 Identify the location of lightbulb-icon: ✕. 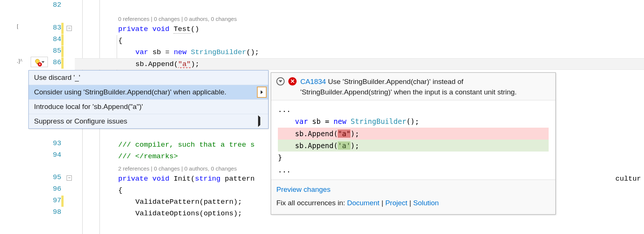
(37, 62).